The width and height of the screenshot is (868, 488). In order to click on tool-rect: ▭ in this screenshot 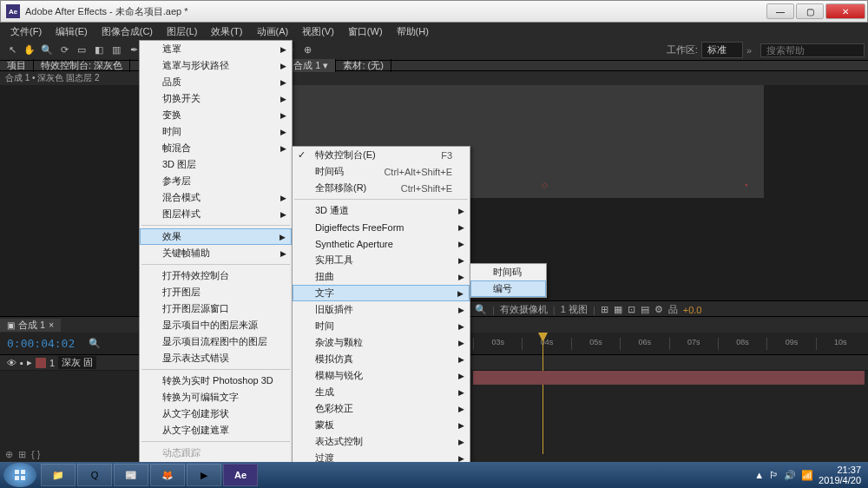, I will do `click(82, 50)`.